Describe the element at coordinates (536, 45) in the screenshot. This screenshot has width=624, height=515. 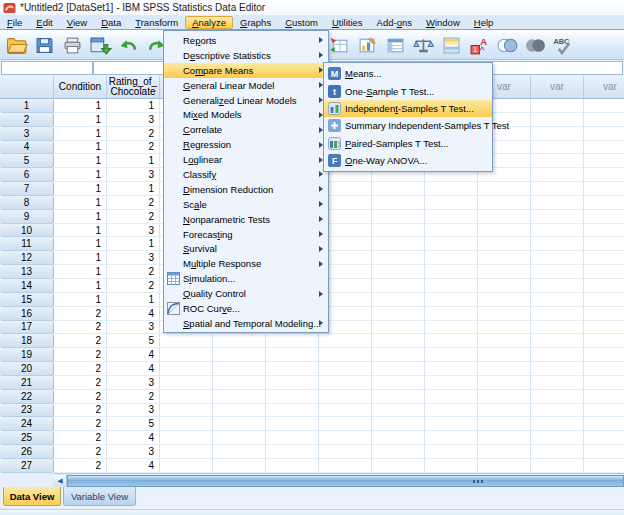
I see `show-all-variables-icon` at that location.